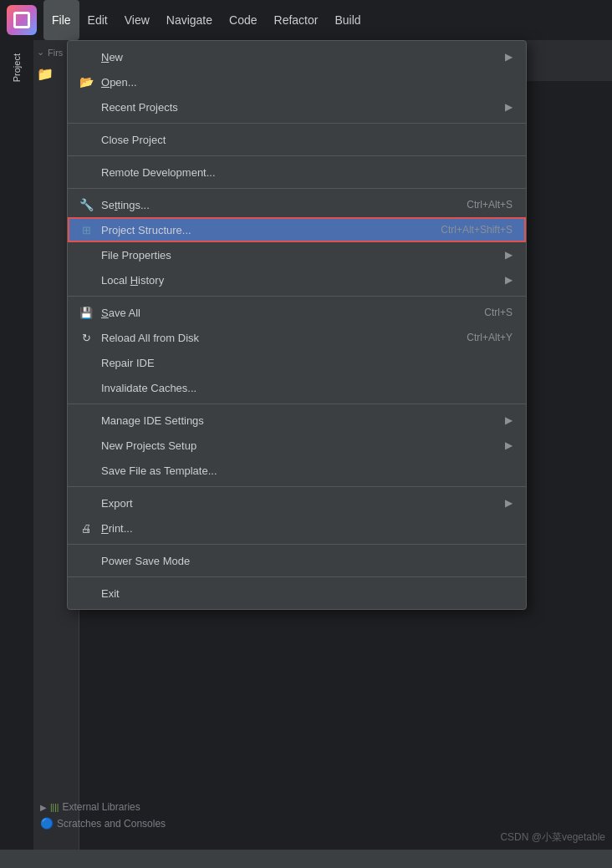 The width and height of the screenshot is (612, 868). What do you see at coordinates (86, 363) in the screenshot?
I see `repair-icon` at bounding box center [86, 363].